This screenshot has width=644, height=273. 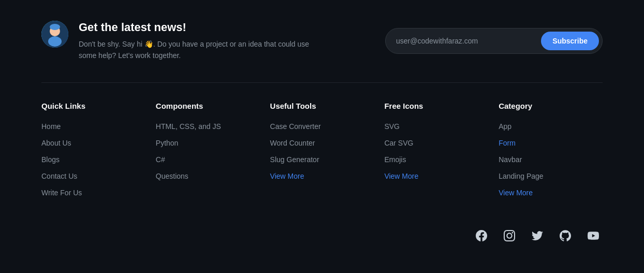 I want to click on useful-tools-list: Case Converter Word Counter Slug Generat…, so click(x=322, y=151).